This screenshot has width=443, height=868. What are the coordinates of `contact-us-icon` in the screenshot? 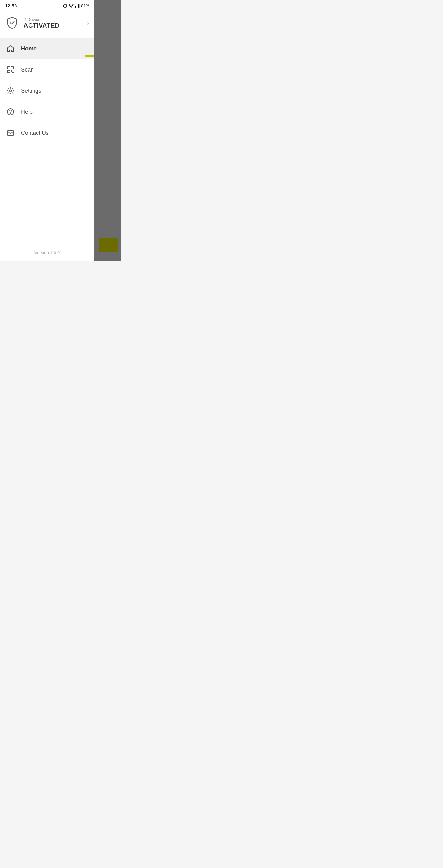 It's located at (10, 133).